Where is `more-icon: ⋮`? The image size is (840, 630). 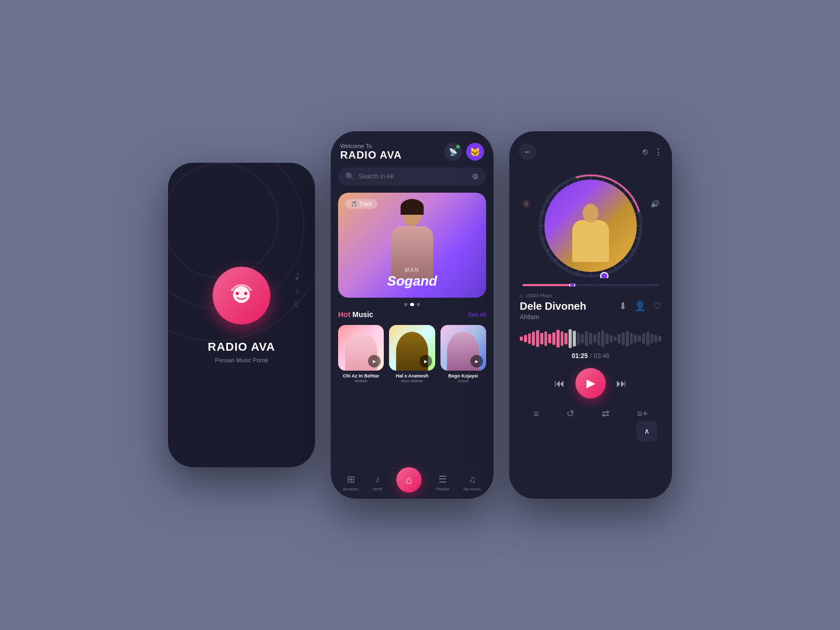 more-icon: ⋮ is located at coordinates (658, 152).